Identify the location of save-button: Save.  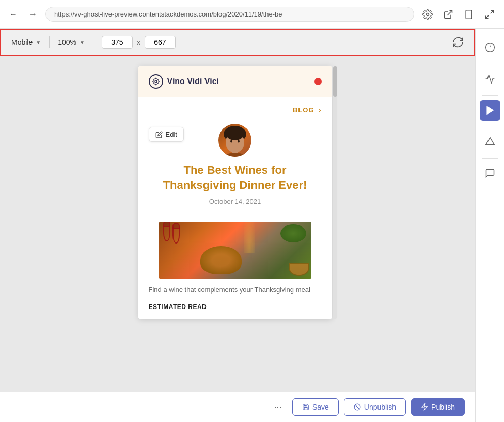
(316, 407).